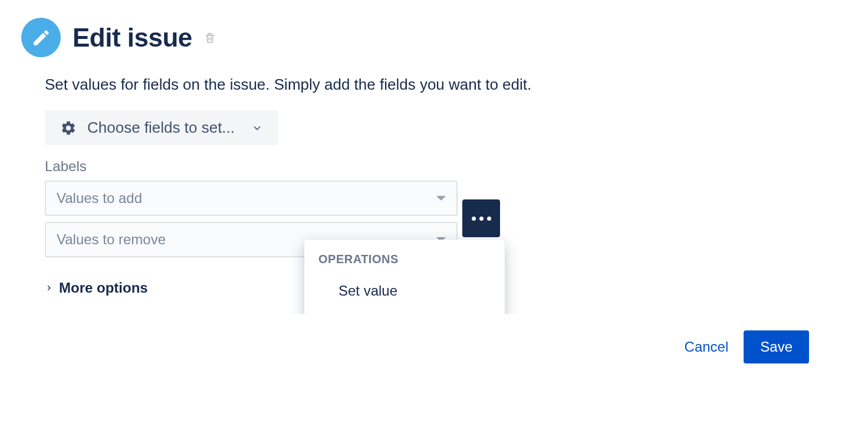 The image size is (868, 439). What do you see at coordinates (41, 38) in the screenshot?
I see `pencil-icon` at bounding box center [41, 38].